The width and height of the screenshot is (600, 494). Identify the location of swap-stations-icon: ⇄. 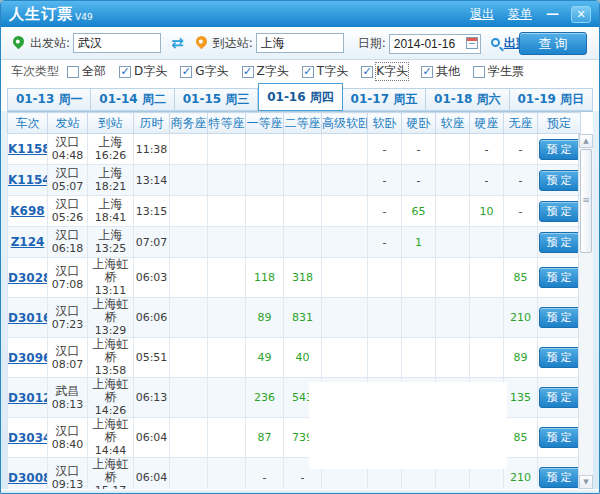
(178, 43).